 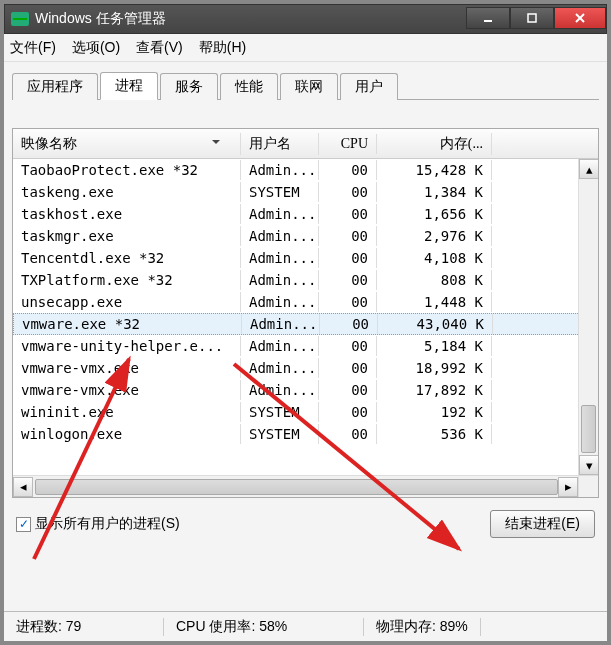 What do you see at coordinates (588, 486) in the screenshot?
I see `scroll-corner` at bounding box center [588, 486].